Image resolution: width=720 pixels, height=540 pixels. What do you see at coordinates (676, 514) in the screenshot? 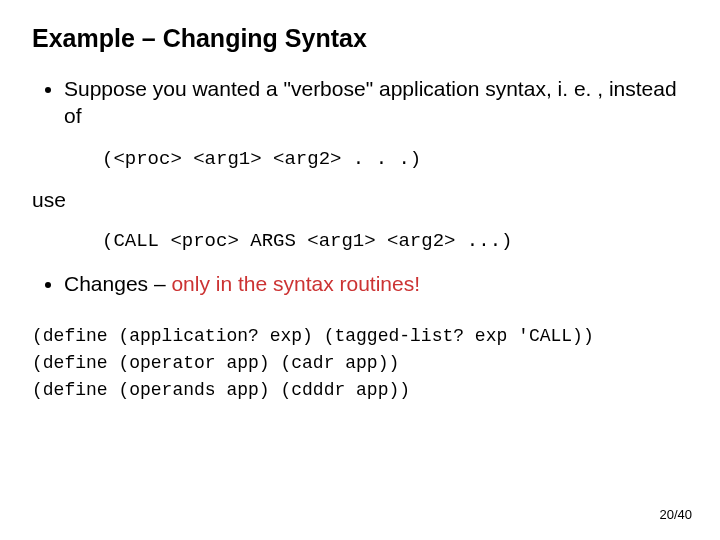
I see `page-number: 20/40` at bounding box center [676, 514].